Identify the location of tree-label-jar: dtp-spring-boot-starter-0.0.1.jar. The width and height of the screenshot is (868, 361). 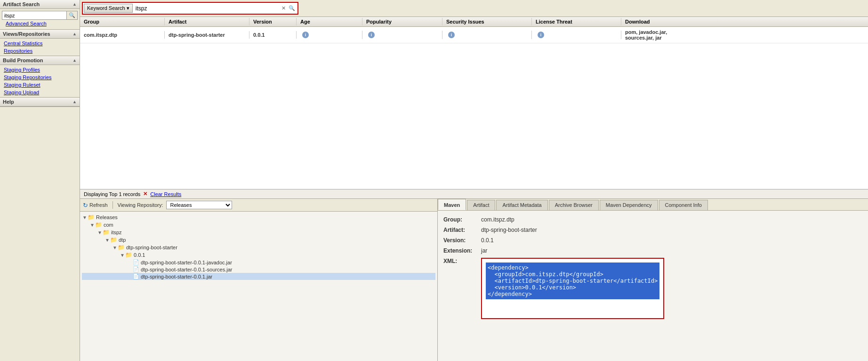
(177, 277).